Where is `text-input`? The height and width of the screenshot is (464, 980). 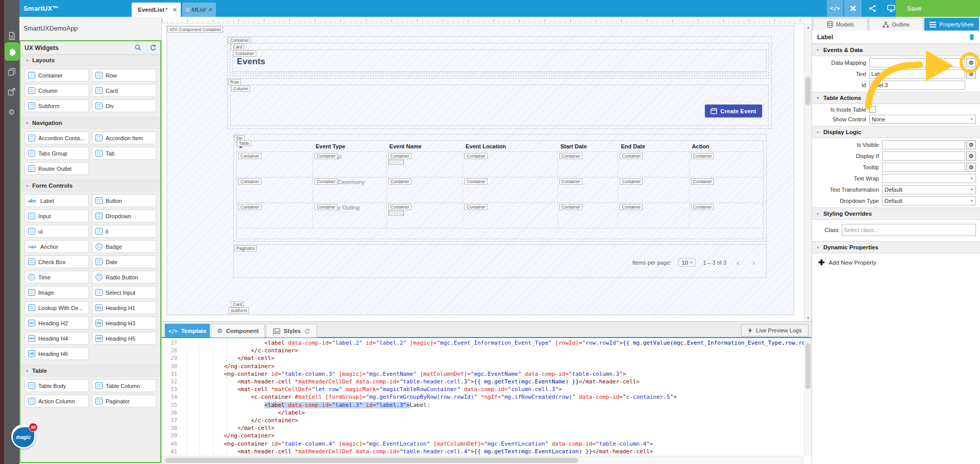 text-input is located at coordinates (917, 74).